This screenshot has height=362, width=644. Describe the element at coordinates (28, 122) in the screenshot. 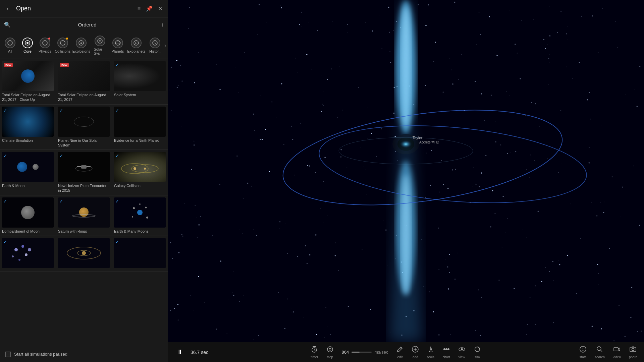

I see `thumb-climate-visual` at that location.